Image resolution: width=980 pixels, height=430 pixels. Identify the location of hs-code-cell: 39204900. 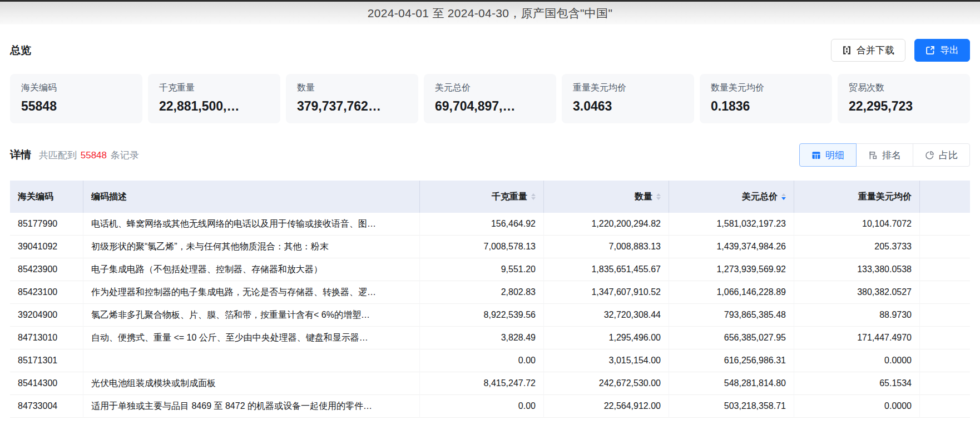
(47, 316).